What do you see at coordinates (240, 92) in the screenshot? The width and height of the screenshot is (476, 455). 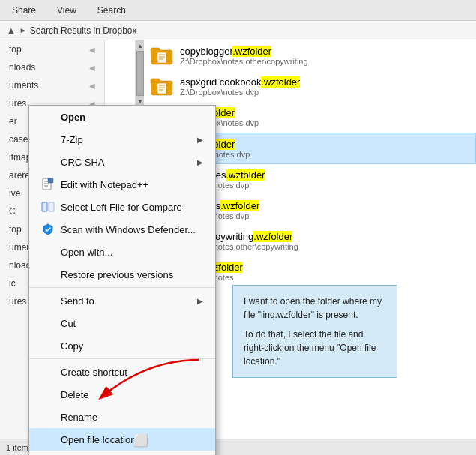 I see `file-path-1: Z:\Dropbox\notes dvp` at bounding box center [240, 92].